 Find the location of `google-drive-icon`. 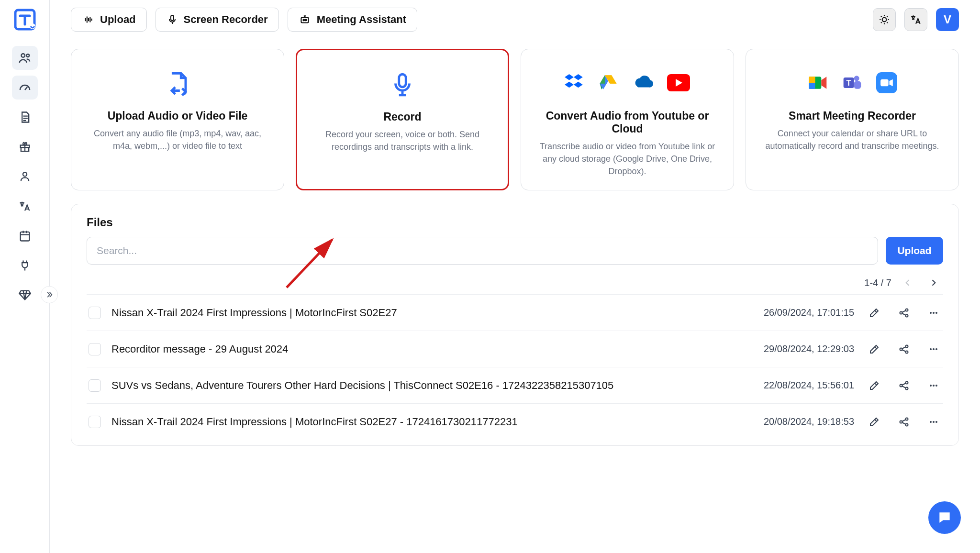

google-drive-icon is located at coordinates (608, 84).